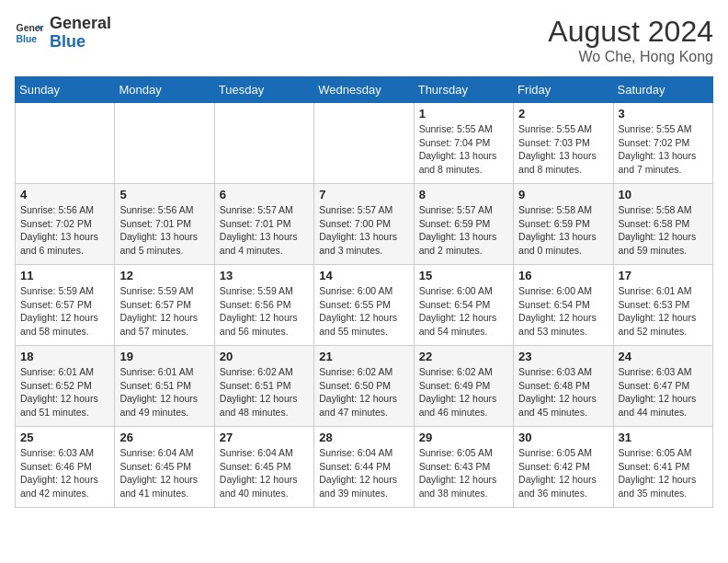 This screenshot has height=563, width=728. What do you see at coordinates (563, 230) in the screenshot?
I see `day-info: Sunrise: 5:58 AMSunset: 6:59 PMDaylight:…` at bounding box center [563, 230].